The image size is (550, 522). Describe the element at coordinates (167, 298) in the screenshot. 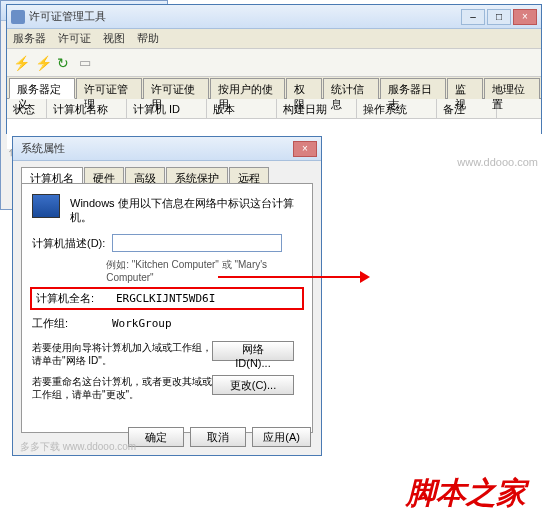

I see `highlight-box: 计算机全名: ERGCLKIJNT5WD6I` at that location.